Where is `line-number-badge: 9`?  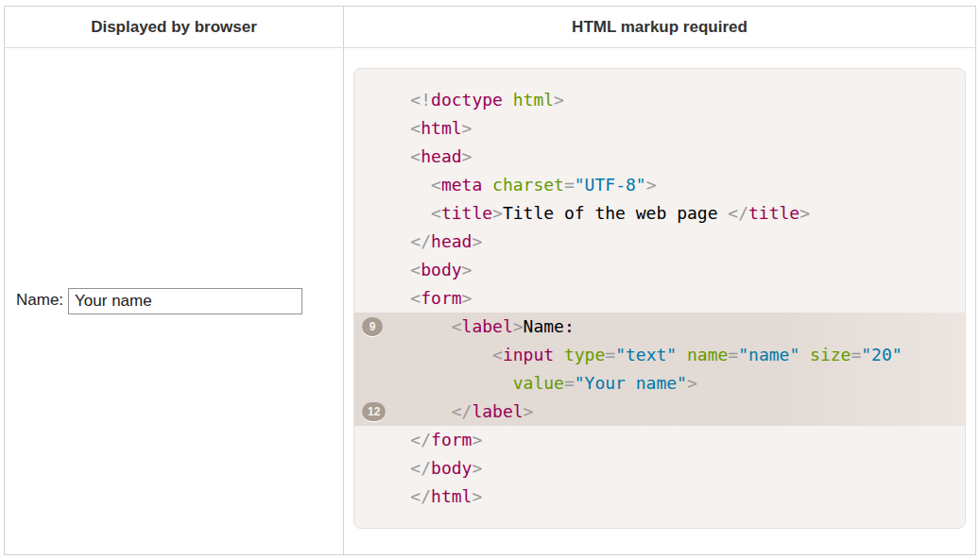
line-number-badge: 9 is located at coordinates (372, 327).